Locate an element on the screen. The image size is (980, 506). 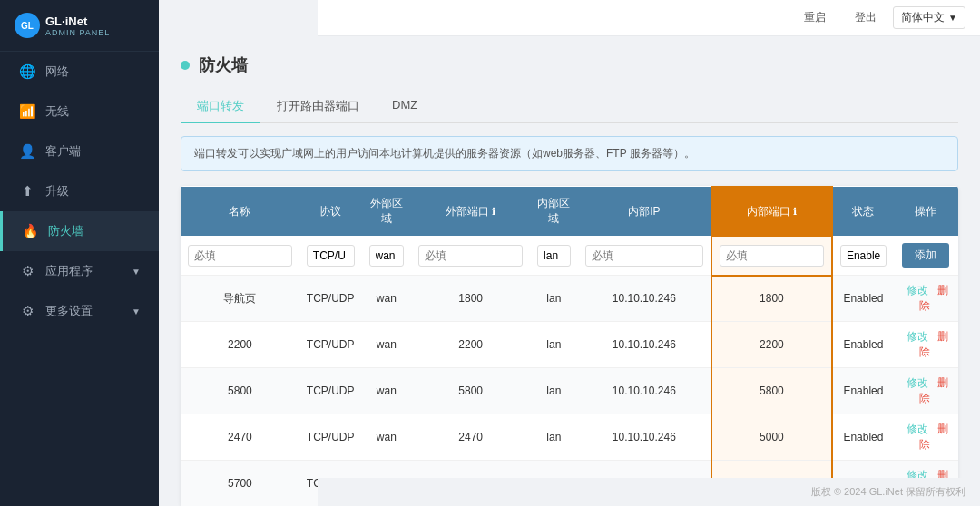
sidebar-label-more: 更多设置 is located at coordinates (69, 311).